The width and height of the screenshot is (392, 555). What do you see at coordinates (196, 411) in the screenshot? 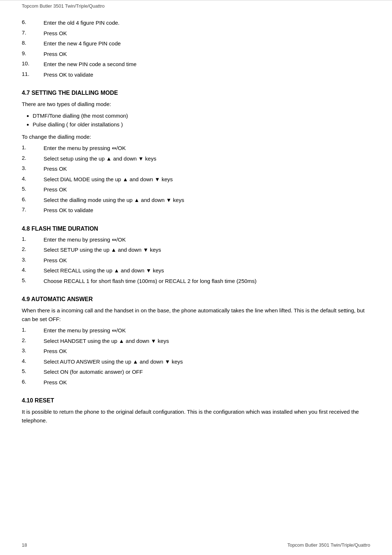
I see `section-410: 4.10 RESET It is possible to return the …` at bounding box center [196, 411].